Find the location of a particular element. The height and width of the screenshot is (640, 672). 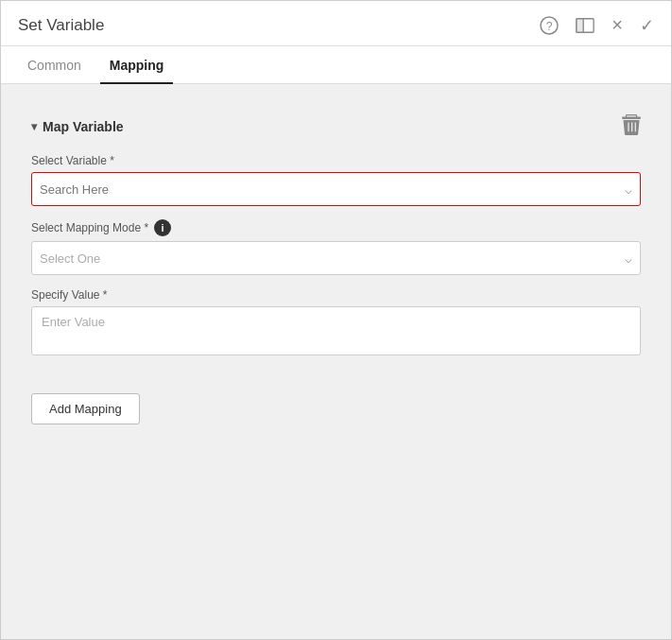

confirm-icon: ✓ is located at coordinates (646, 26).